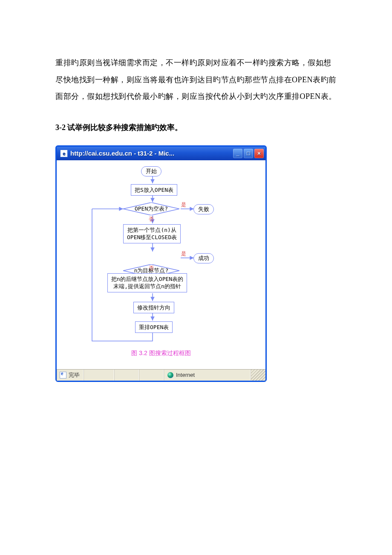  Describe the element at coordinates (151, 209) in the screenshot. I see `flow-open-empty: OPEN为空表?` at that location.